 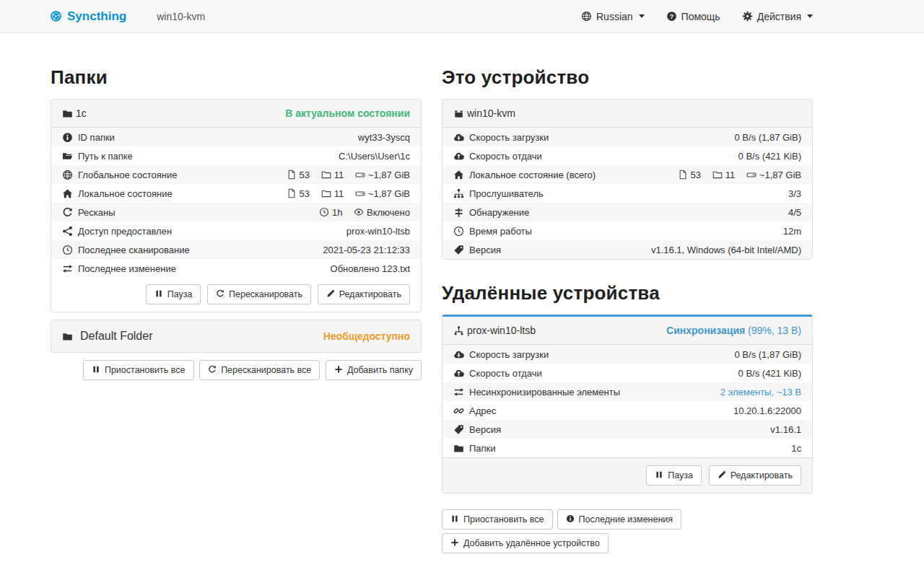 What do you see at coordinates (236, 336) in the screenshot?
I see `folder-panel-default: Default Folder Необщедоступно` at bounding box center [236, 336].